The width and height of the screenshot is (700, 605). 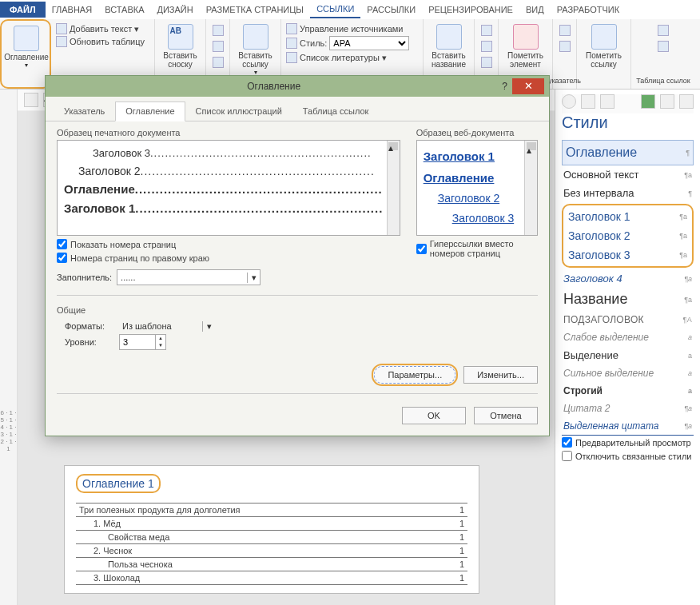 What do you see at coordinates (272, 543) in the screenshot?
I see `page-toc: Три полезных продукта для долголетия11. …` at bounding box center [272, 543].